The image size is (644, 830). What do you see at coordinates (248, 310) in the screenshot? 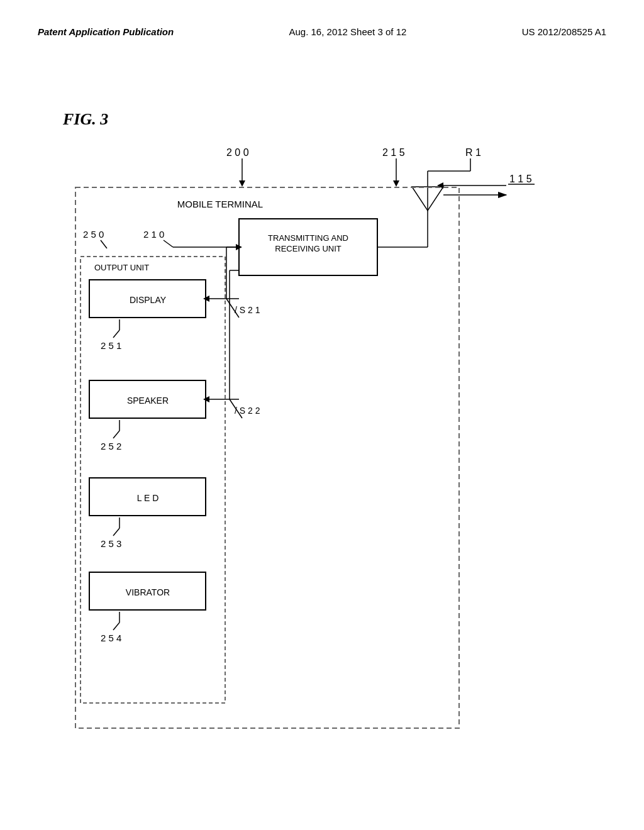
I see `label-s21: / S 2 1` at bounding box center [248, 310].